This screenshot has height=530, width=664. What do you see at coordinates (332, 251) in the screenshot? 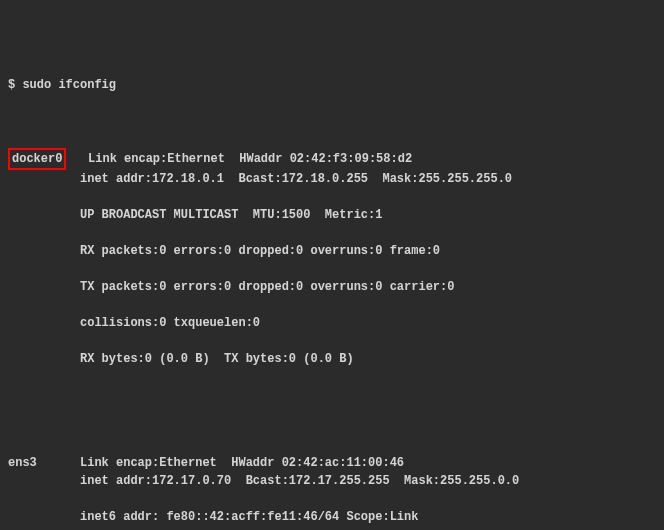
I see `iface-line: RX packets:0 errors:0 dropped:0 overruns…` at bounding box center [332, 251].